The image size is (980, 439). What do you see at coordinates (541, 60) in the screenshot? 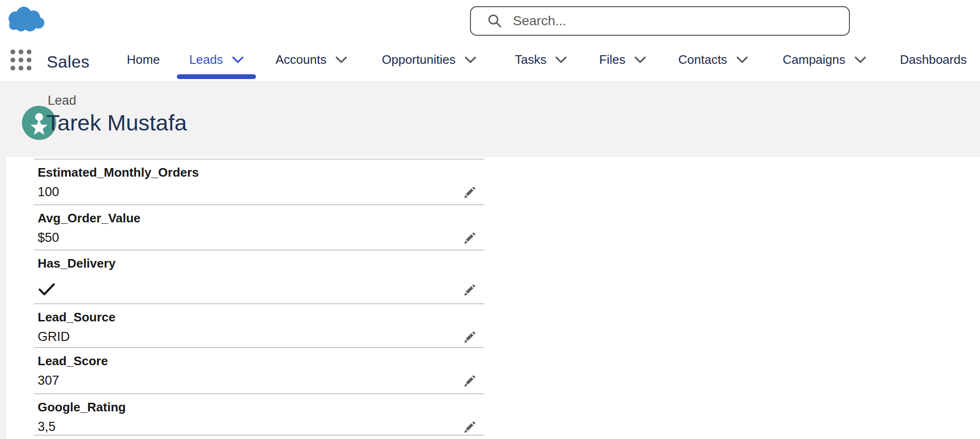
I see `tab-tasks: Tasks` at bounding box center [541, 60].